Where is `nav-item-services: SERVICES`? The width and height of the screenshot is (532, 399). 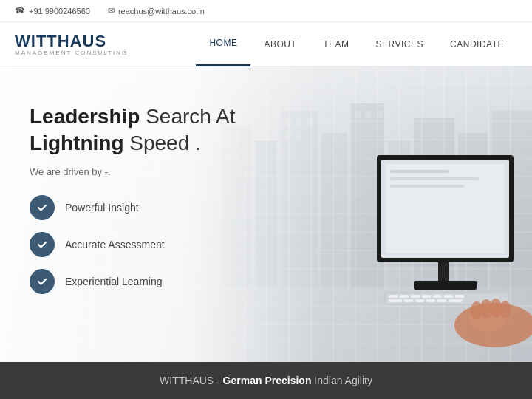
nav-item-services: SERVICES is located at coordinates (400, 44).